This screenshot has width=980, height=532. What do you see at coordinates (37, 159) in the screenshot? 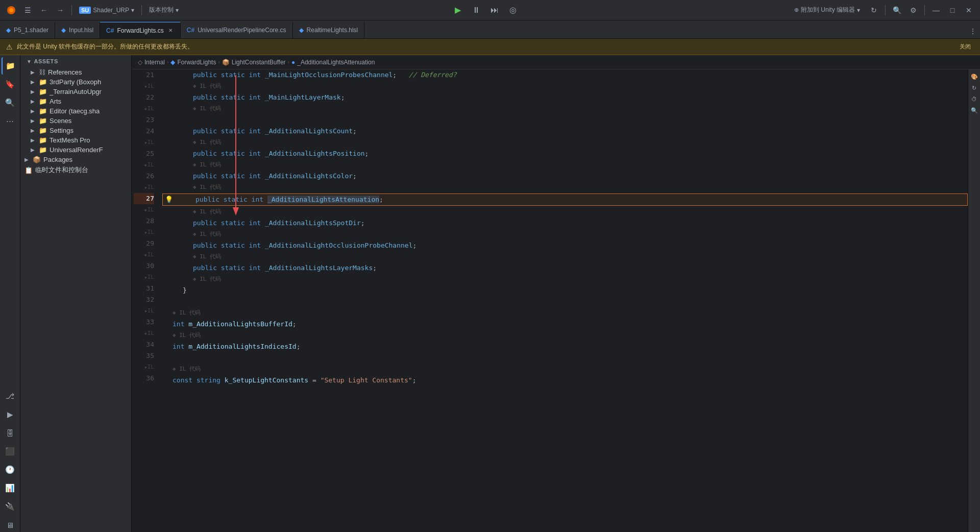
I see `packages-icon: 📦` at bounding box center [37, 159].